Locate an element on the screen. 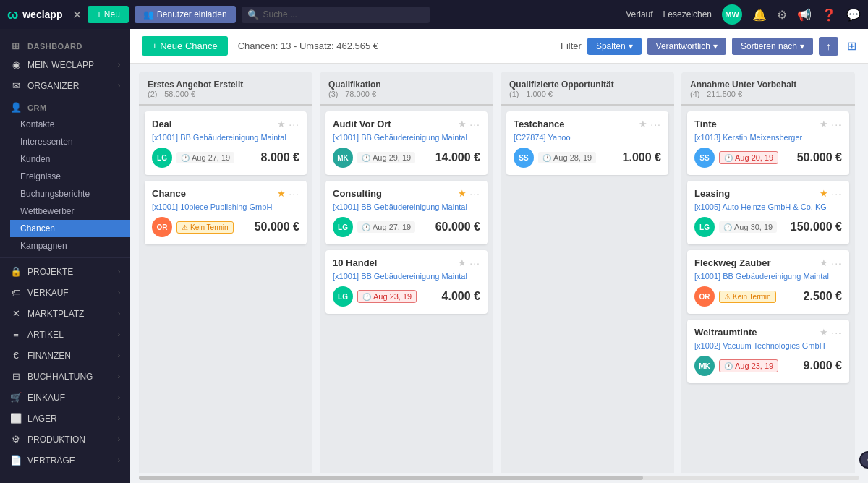 Image resolution: width=868 pixels, height=483 pixels. sidebar-item-buchhaltung: ⊟ BUCHHALTUNG › is located at coordinates (65, 376).